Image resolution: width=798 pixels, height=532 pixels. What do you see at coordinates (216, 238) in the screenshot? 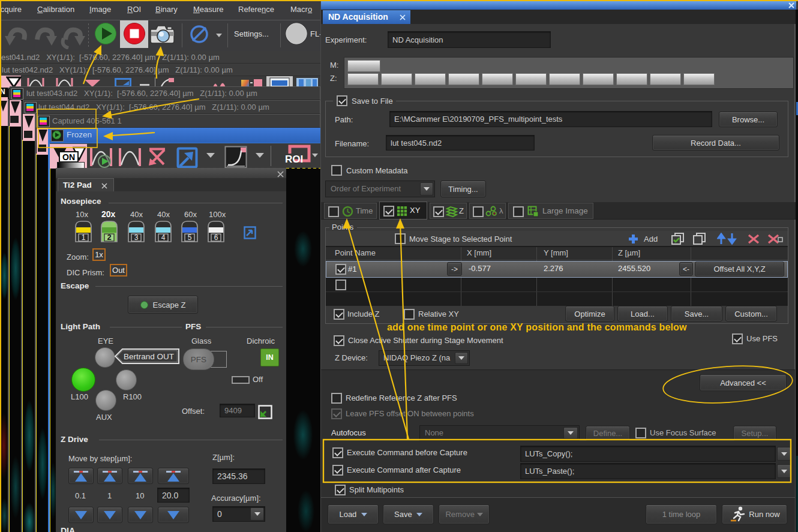
I see `svg-text: 6` at bounding box center [216, 238].